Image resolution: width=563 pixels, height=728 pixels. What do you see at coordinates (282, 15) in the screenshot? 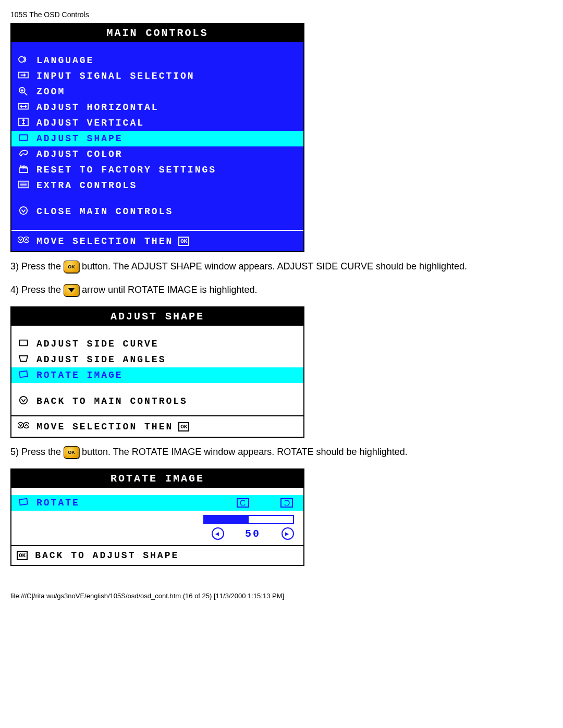
I see `page-header: 105S The OSD Controls` at bounding box center [282, 15].